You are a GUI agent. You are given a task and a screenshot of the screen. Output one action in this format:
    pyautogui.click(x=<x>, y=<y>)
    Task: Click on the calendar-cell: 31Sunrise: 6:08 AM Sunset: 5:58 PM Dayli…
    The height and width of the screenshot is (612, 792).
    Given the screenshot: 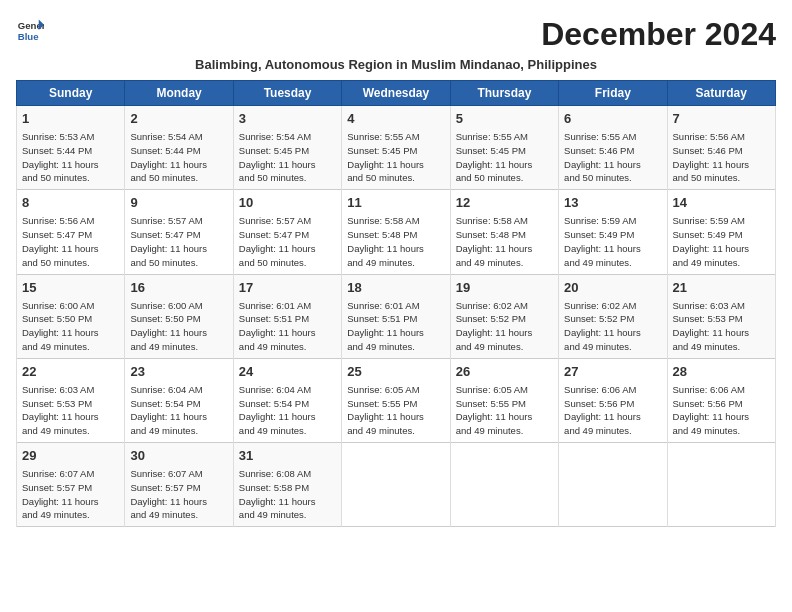 What is the action you would take?
    pyautogui.click(x=287, y=485)
    